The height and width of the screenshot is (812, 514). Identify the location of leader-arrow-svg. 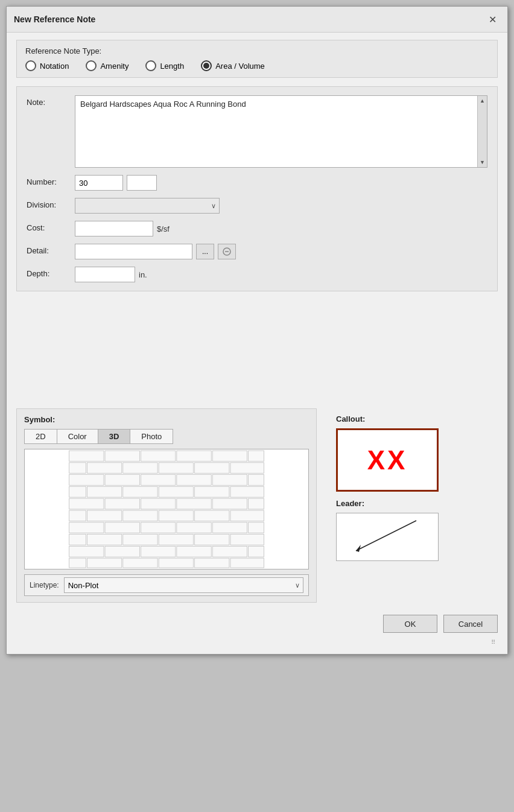
(392, 536).